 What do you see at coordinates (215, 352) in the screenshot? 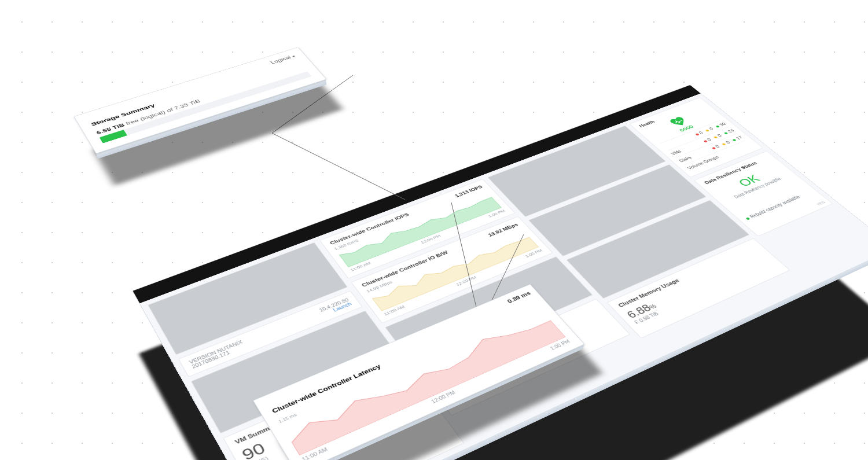
I see `version-label: VERSION NUTANIX` at bounding box center [215, 352].